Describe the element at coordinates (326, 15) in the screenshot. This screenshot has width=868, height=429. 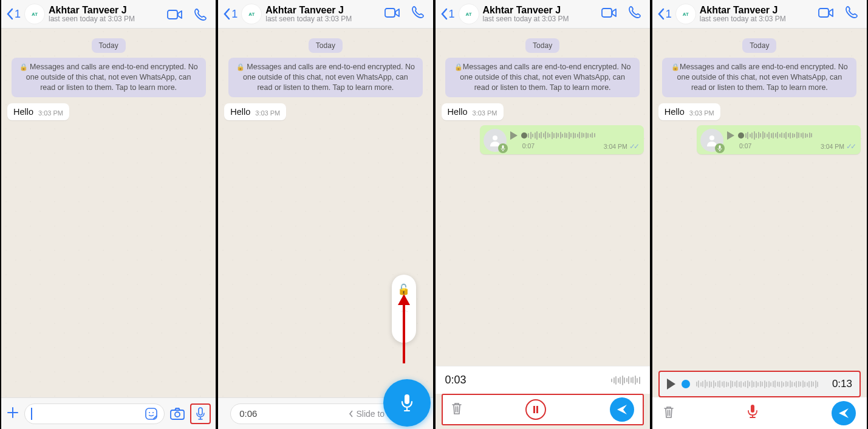
I see `chat-header: 1 AT Akhtar Tanveer J last seen today at…` at that location.